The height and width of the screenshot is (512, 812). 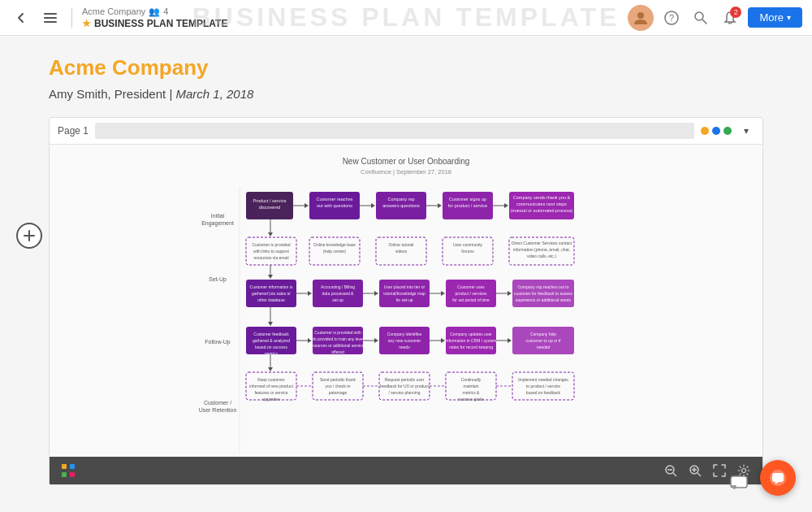 What do you see at coordinates (29, 236) in the screenshot?
I see `add-page-button` at bounding box center [29, 236].